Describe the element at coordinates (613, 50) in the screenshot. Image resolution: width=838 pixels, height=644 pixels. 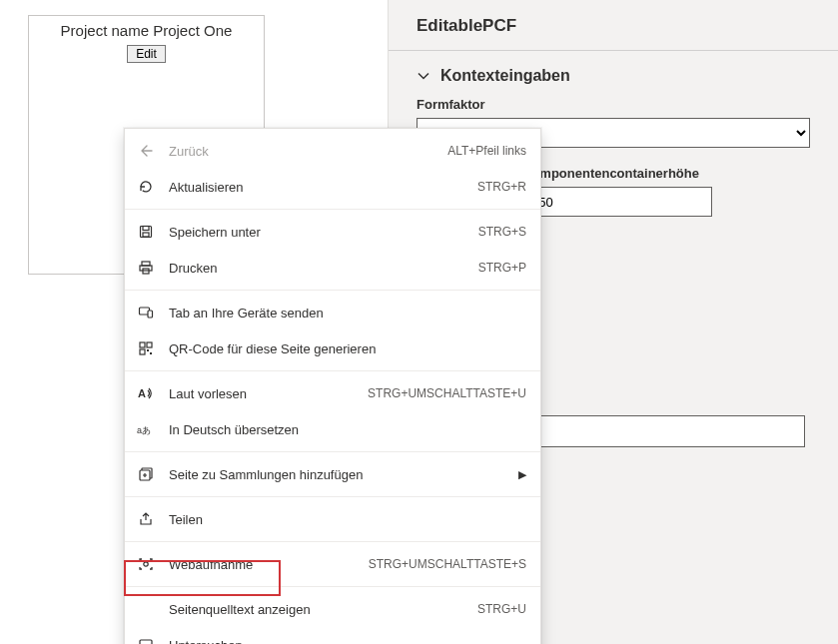
I see `divider` at that location.